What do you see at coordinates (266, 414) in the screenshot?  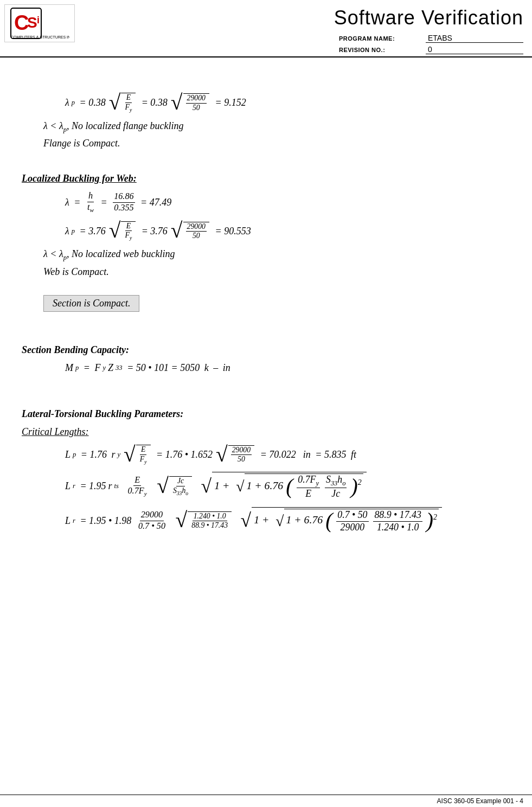 I see `lt-buckling-heading: Lateral-Torsional Buckling Parameters:` at bounding box center [266, 414].